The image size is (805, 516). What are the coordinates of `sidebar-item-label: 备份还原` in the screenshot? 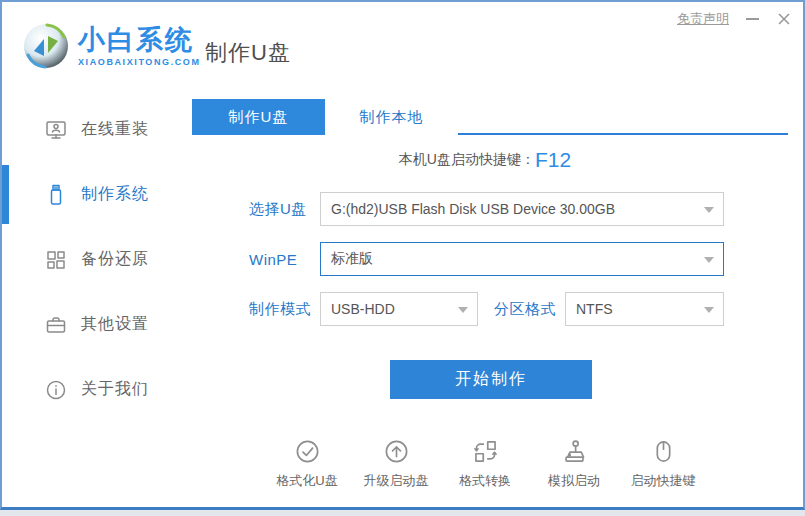 It's located at (115, 260).